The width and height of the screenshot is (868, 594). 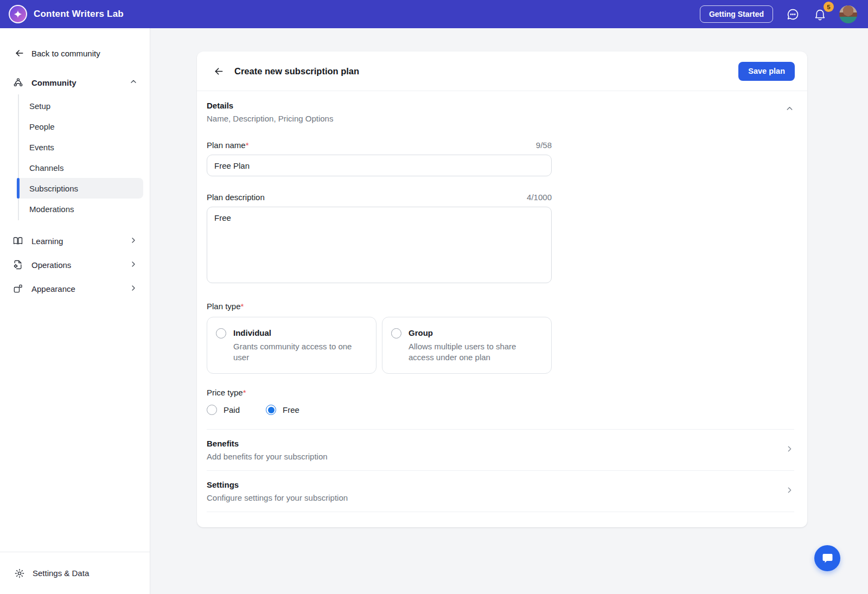 I want to click on settings-and-data-label: Settings & Data, so click(x=61, y=573).